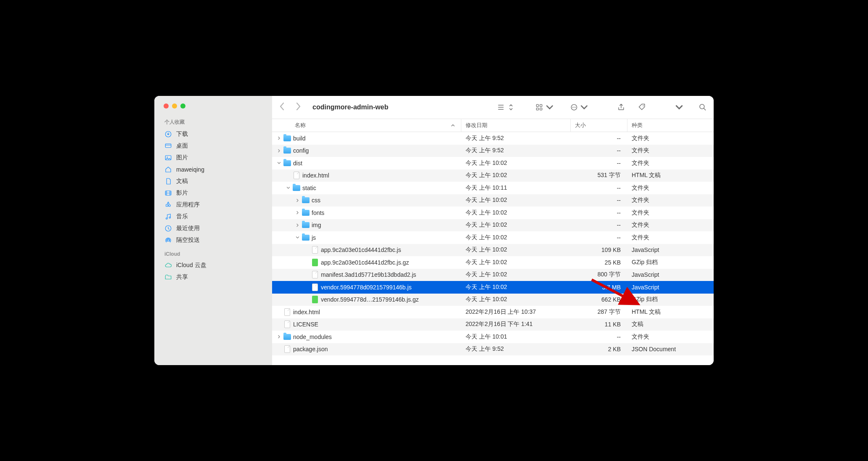 Image resolution: width=868 pixels, height=461 pixels. I want to click on sidebar-item-apps: 应用程序, so click(213, 205).